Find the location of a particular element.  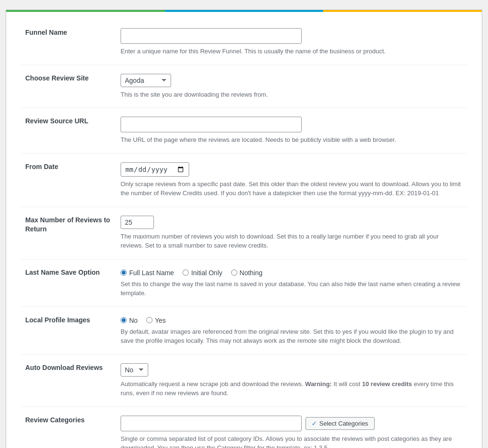

review-source-url-input is located at coordinates (211, 125).